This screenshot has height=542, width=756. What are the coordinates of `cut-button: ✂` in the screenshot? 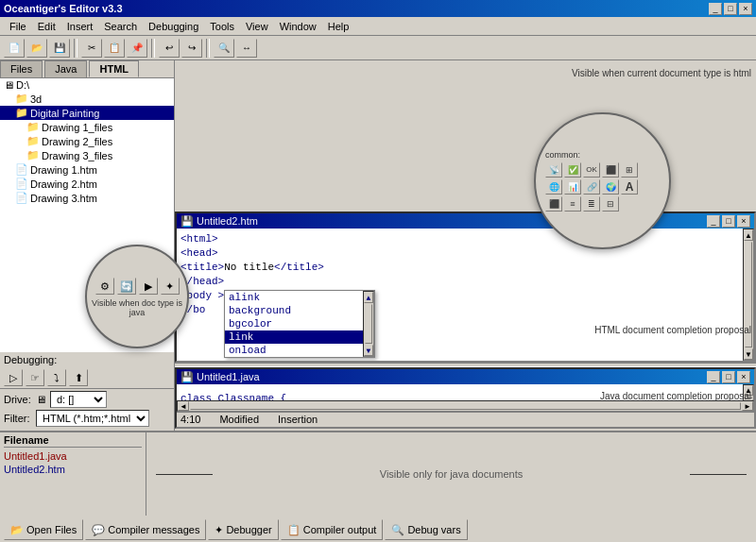 It's located at (92, 48).